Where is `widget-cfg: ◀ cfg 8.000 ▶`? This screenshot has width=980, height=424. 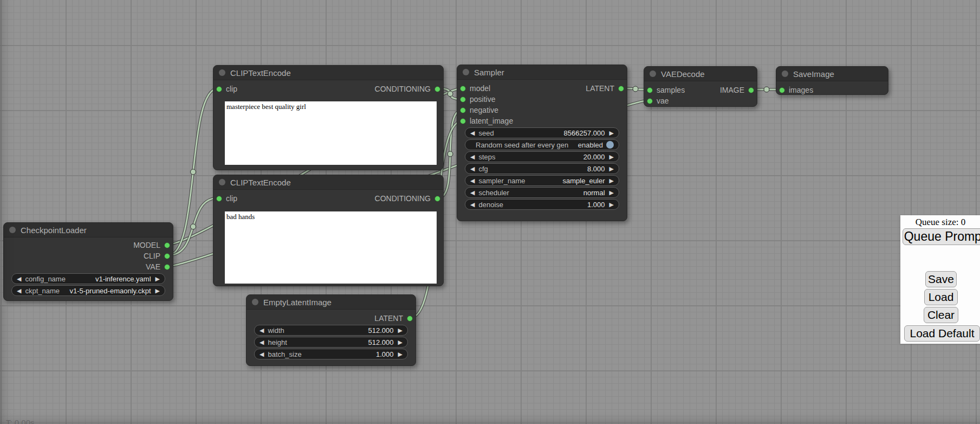 widget-cfg: ◀ cfg 8.000 ▶ is located at coordinates (542, 169).